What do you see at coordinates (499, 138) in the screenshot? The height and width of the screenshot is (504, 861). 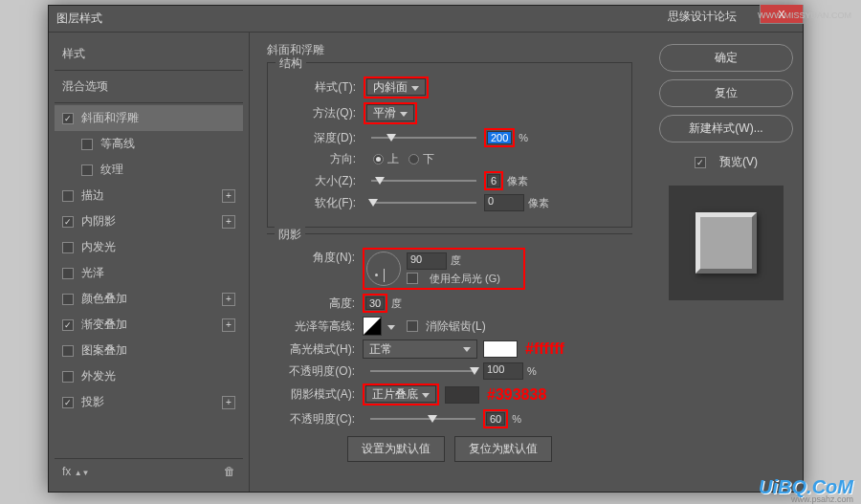 I see `depth-input: 200` at bounding box center [499, 138].